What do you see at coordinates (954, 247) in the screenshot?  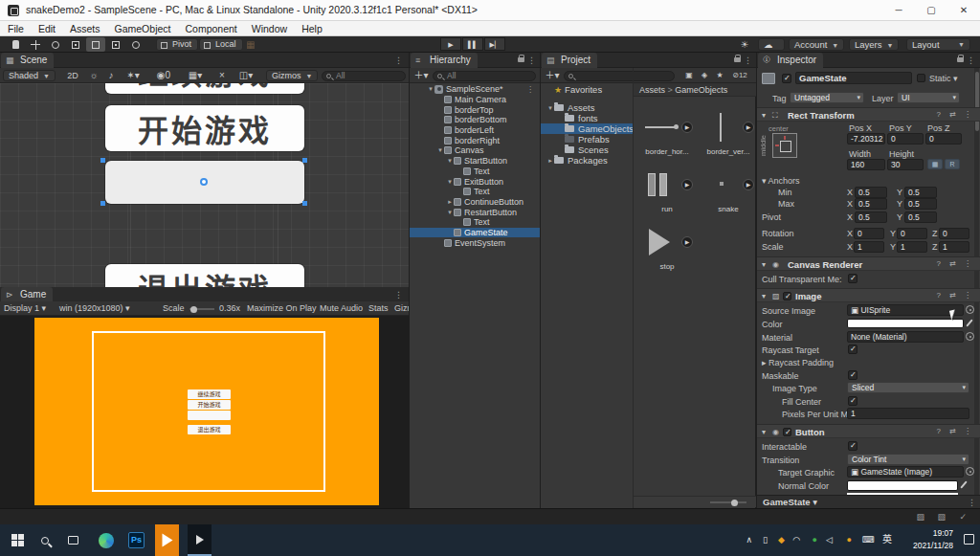 I see `scale-z-field: 1` at bounding box center [954, 247].